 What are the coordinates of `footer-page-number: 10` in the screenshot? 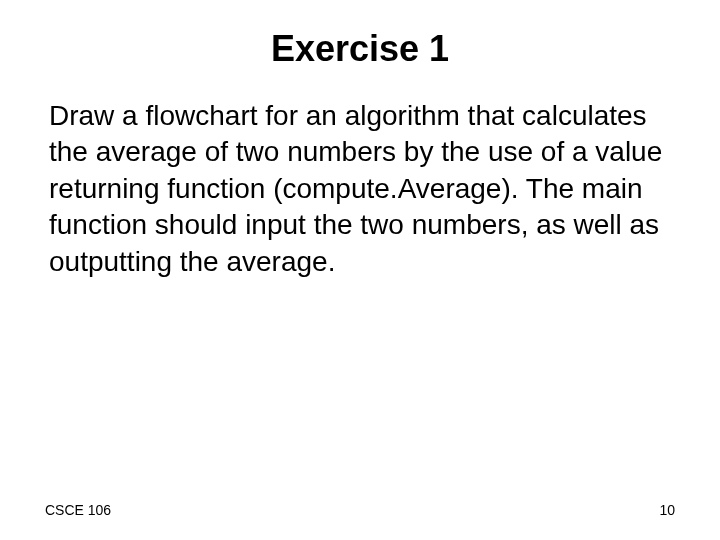 It's located at (667, 510).